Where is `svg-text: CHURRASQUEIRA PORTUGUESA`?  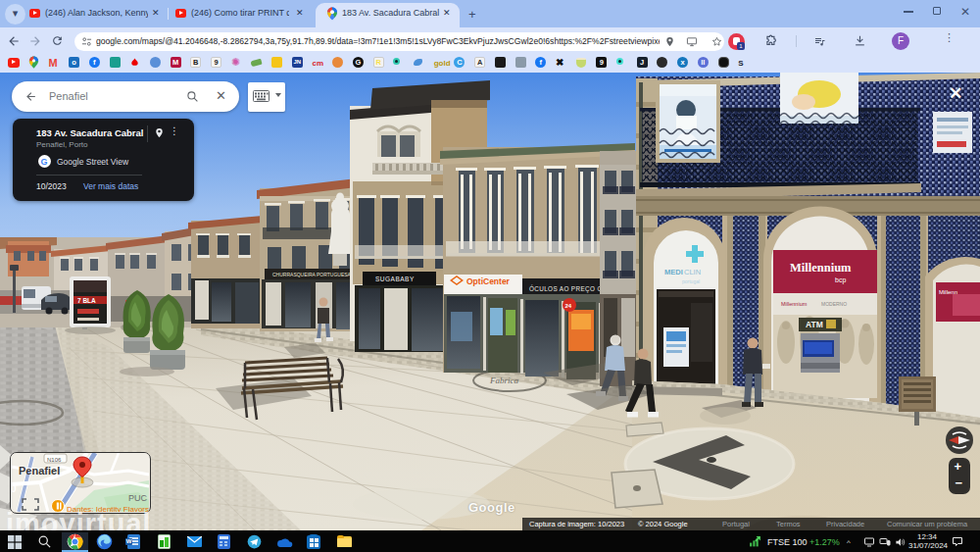
svg-text: CHURRASQUEIRA PORTUGUESA is located at coordinates (312, 275).